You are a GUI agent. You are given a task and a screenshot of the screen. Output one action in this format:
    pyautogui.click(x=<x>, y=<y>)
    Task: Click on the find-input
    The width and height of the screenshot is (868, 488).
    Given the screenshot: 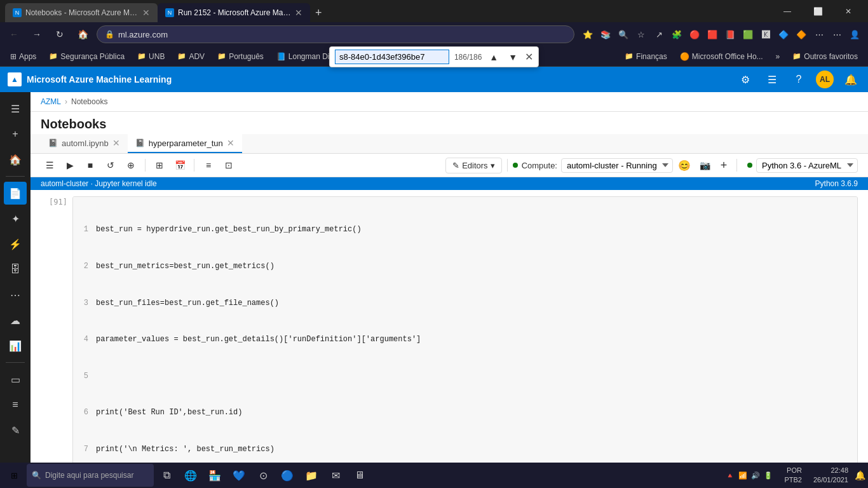 What is the action you would take?
    pyautogui.click(x=392, y=57)
    